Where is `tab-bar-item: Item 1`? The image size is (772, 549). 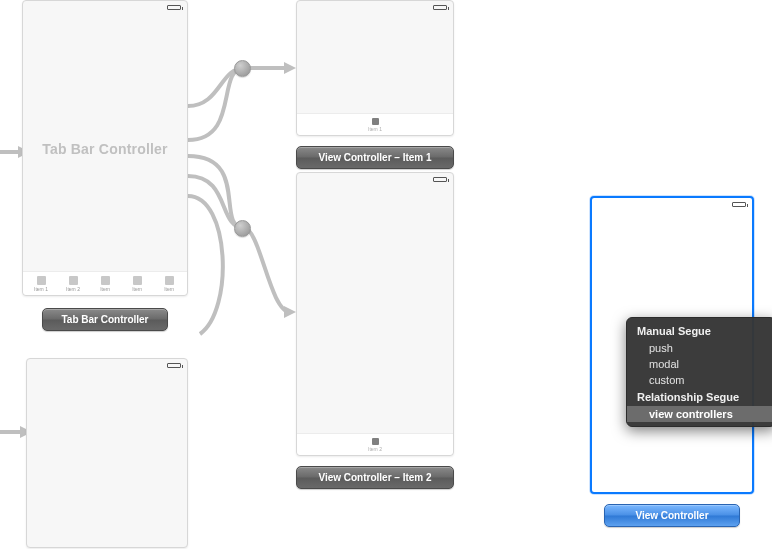
tab-bar-item: Item 1 is located at coordinates (41, 284).